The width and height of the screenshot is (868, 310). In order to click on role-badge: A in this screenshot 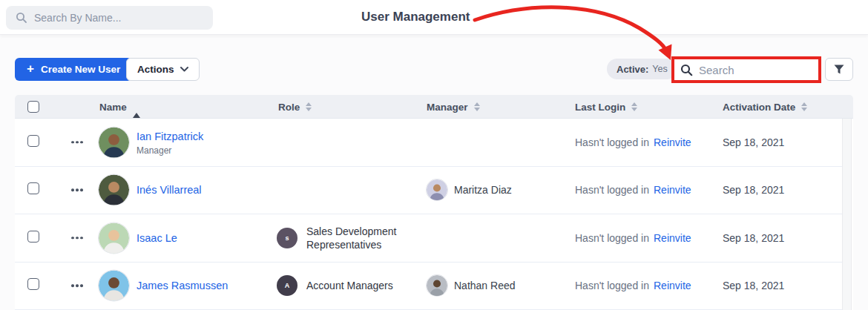, I will do `click(287, 286)`.